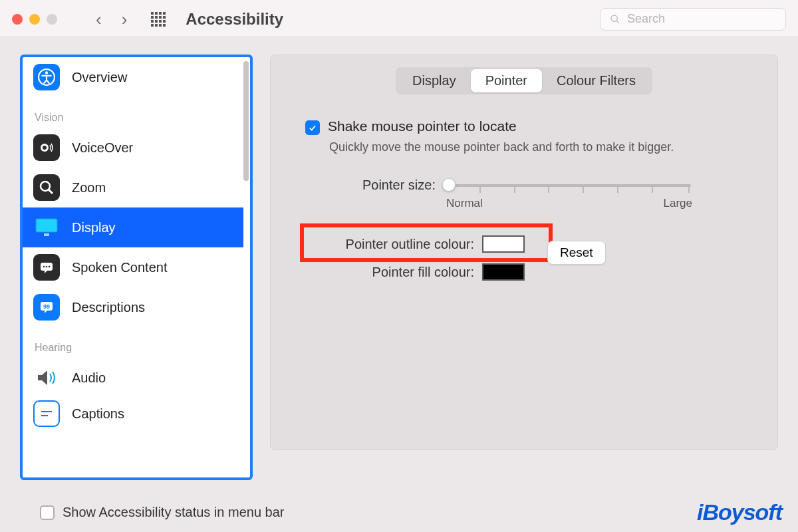  Describe the element at coordinates (108, 307) in the screenshot. I see `sidebar-item-label: Descriptions` at that location.